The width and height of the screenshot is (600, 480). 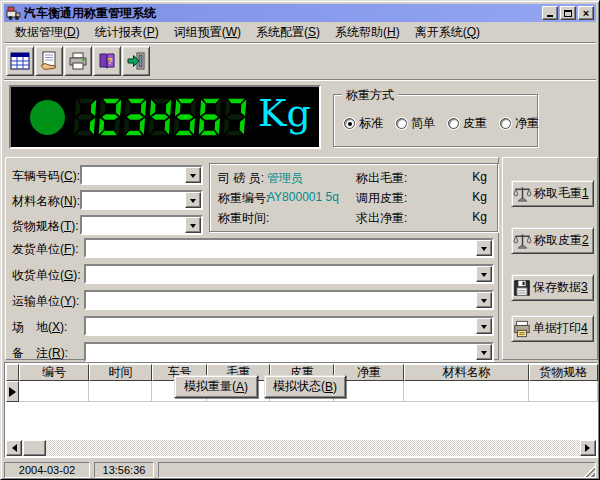 I want to click on data-grid-icon, so click(x=20, y=61).